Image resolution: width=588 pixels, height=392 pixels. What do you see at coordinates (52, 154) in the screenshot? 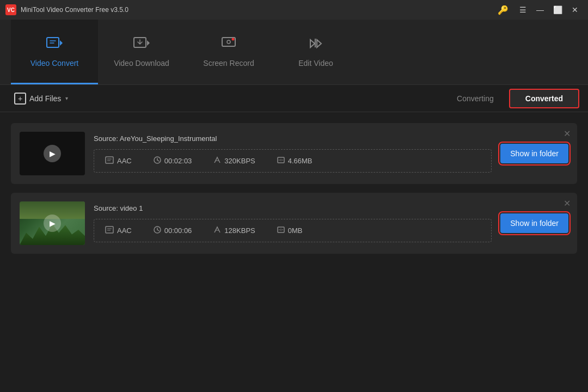
I see `thumbnail-1: ▶` at bounding box center [52, 154].